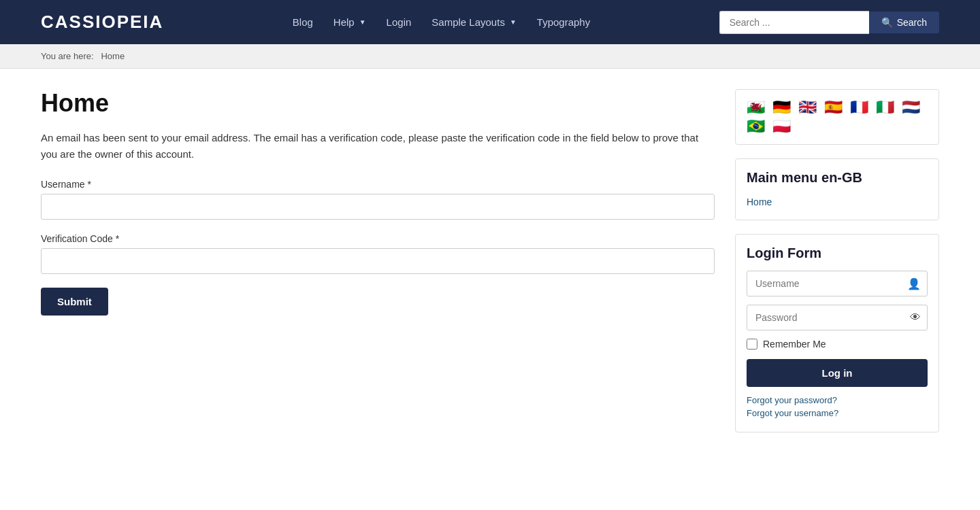  I want to click on remember-me-row: Remember Me, so click(837, 344).